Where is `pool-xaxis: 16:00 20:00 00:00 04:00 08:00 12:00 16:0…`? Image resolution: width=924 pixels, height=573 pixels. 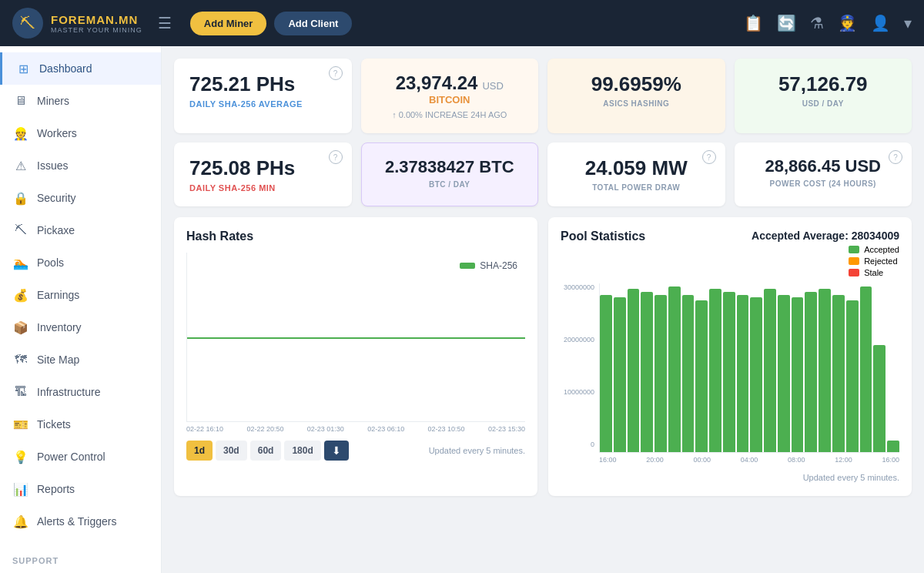
pool-xaxis: 16:00 20:00 00:00 04:00 08:00 12:00 16:0… is located at coordinates (749, 460).